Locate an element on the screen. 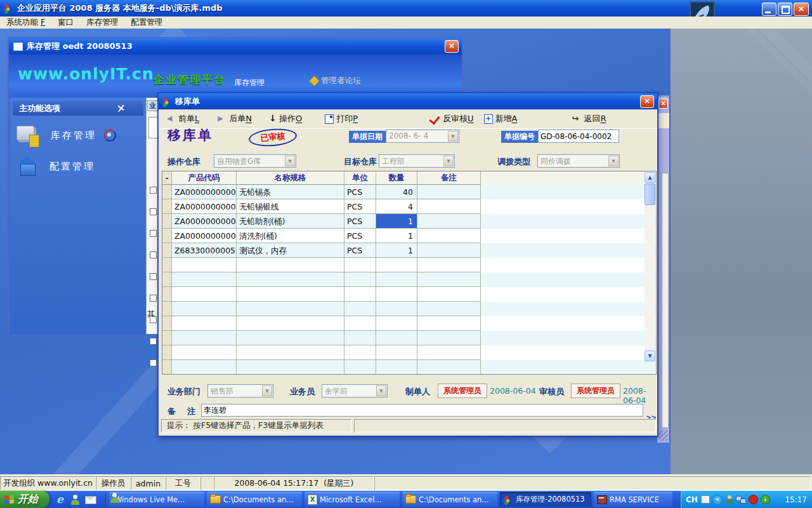  taskbar-task-5: RMA SERVICE is located at coordinates (633, 499).